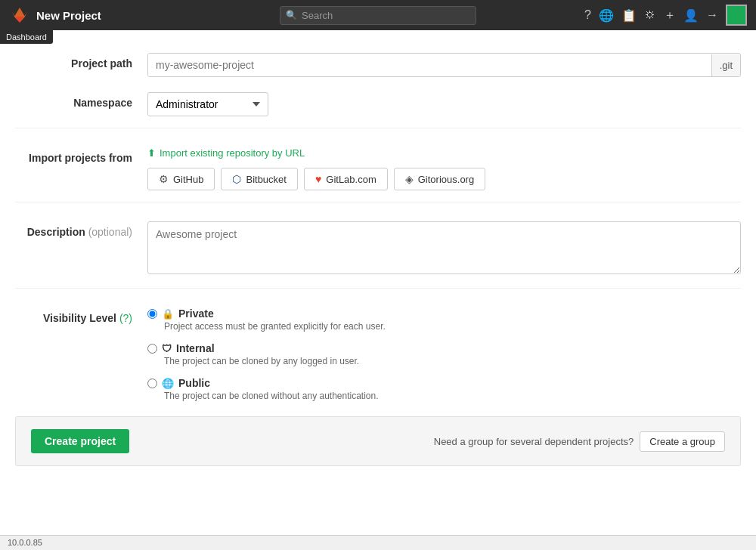  What do you see at coordinates (452, 396) in the screenshot?
I see `public-description: The project can be cloned without any au…` at bounding box center [452, 396].